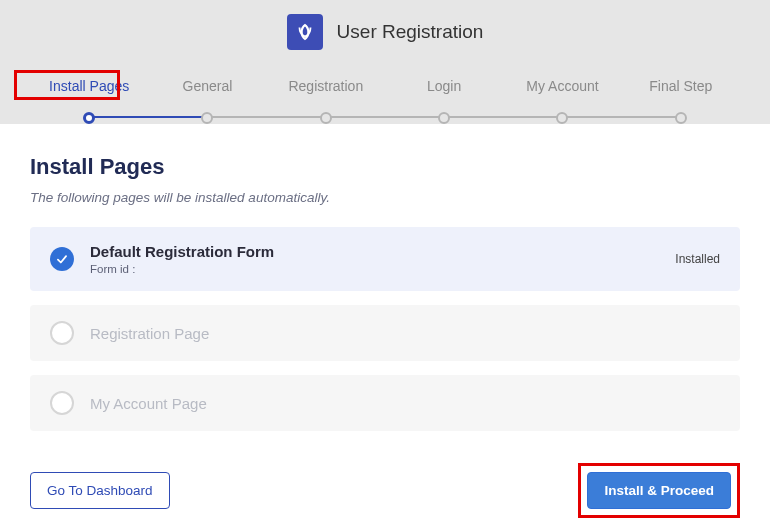 This screenshot has height=518, width=770. Describe the element at coordinates (385, 403) in the screenshot. I see `page-card-my-account-page: My Account Page` at that location.